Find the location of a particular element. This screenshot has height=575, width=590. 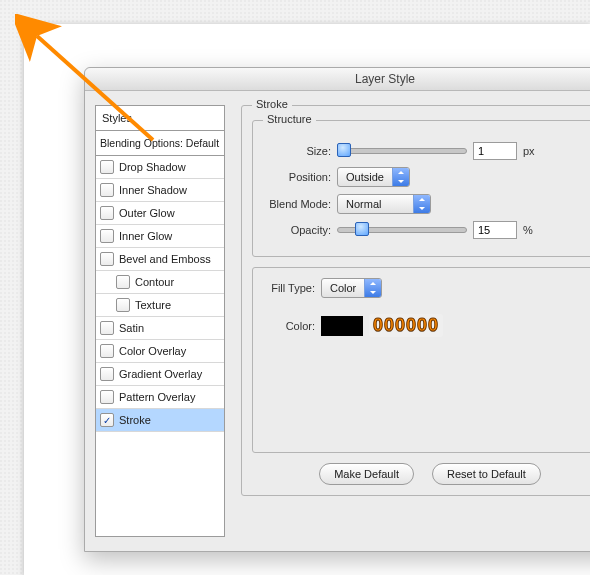

sidebar-item-contour: Contour is located at coordinates (160, 282).